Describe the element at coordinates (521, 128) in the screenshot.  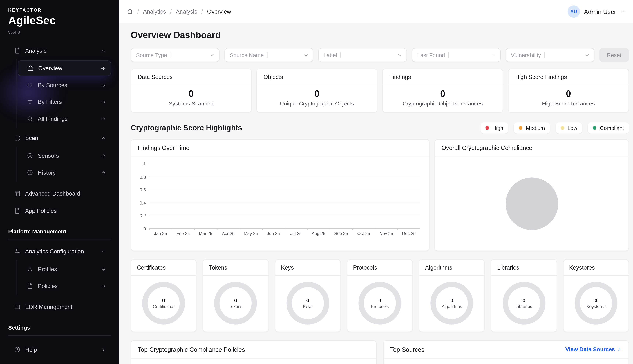
I see `medium-dot` at that location.